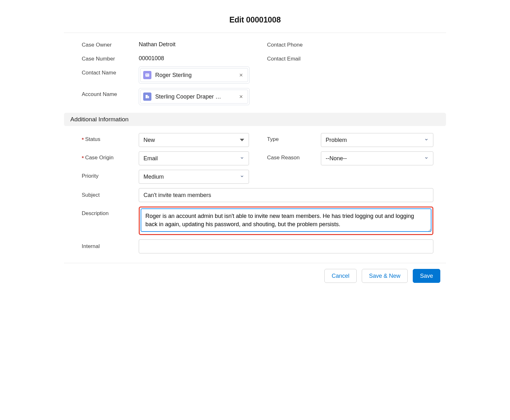 The image size is (510, 420). Describe the element at coordinates (241, 97) in the screenshot. I see `account-name-clear-icon` at that location.